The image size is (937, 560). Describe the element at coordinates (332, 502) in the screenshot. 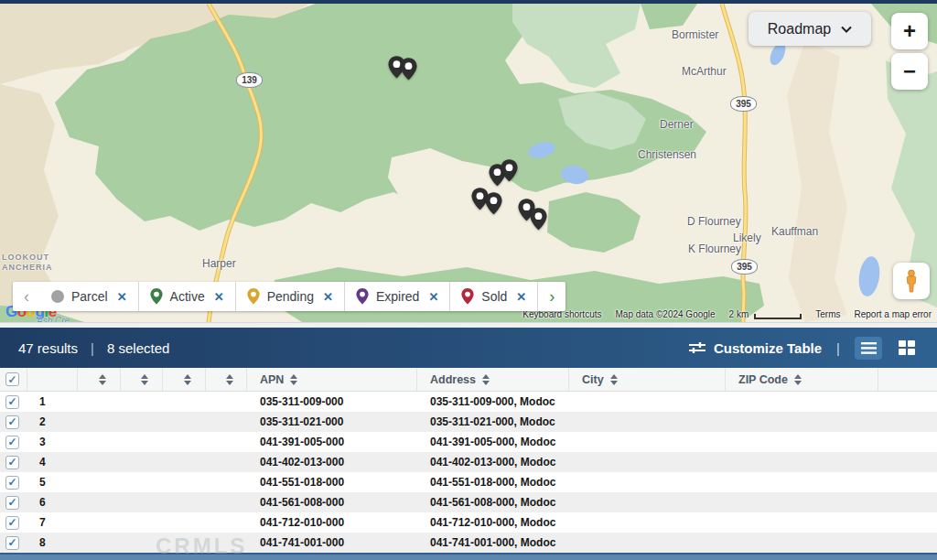

I see `apn-cell: 041-561-008-000` at that location.